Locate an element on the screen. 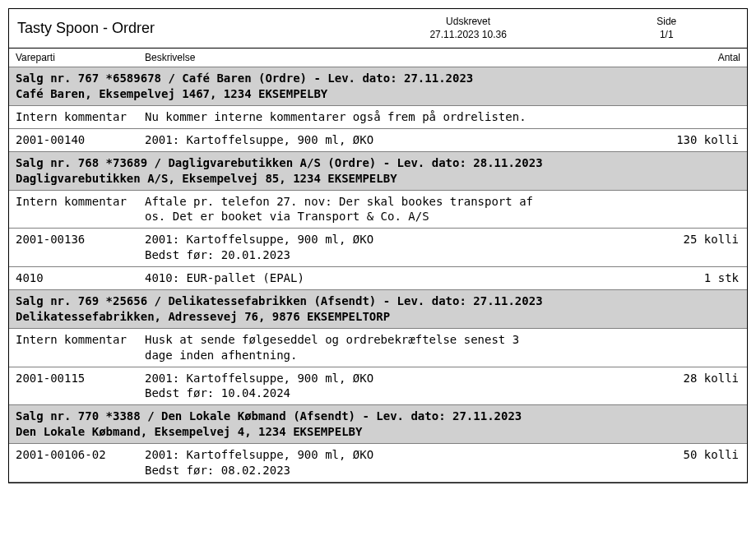 The width and height of the screenshot is (756, 545). cell-antal: 50 kolli is located at coordinates (643, 463).